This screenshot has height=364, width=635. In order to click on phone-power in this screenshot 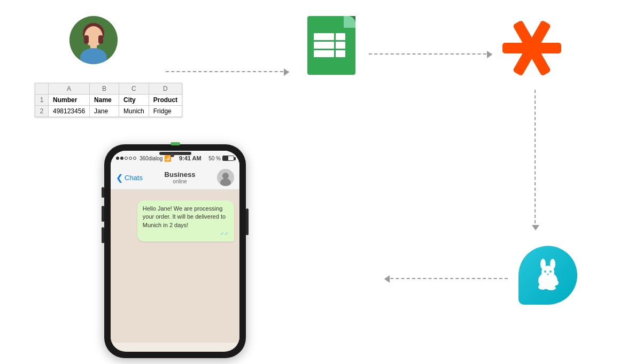, I will do `click(247, 222)`.